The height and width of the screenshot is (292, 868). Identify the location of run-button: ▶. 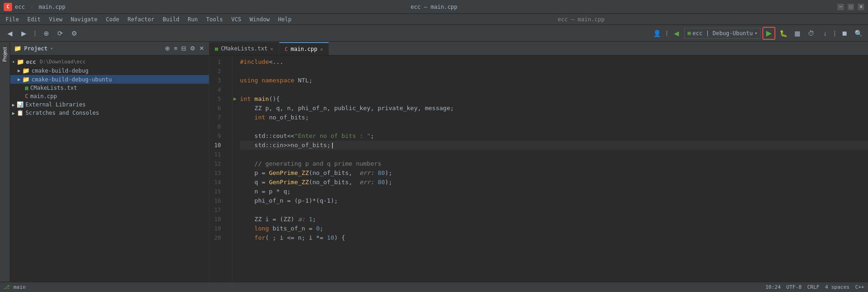
(769, 33).